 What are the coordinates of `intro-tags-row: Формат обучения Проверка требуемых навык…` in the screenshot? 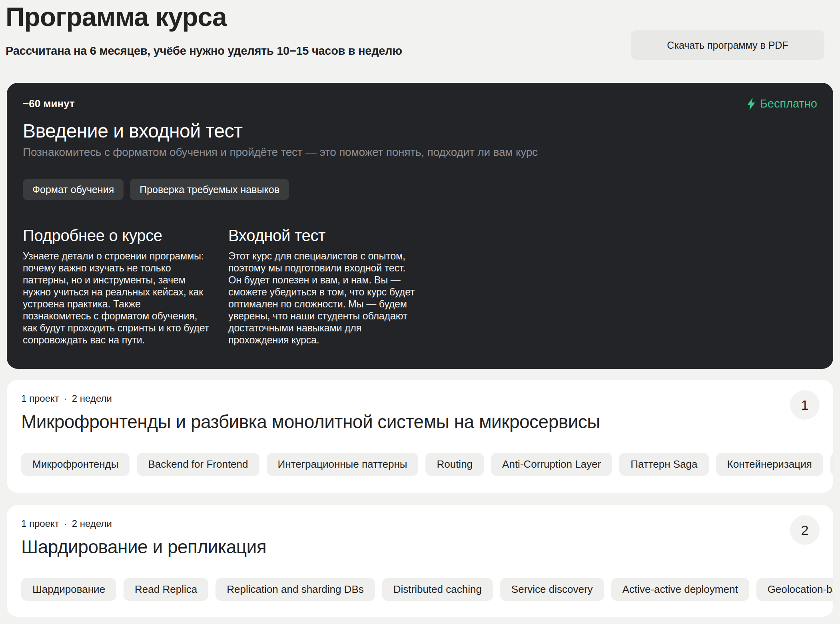 It's located at (420, 189).